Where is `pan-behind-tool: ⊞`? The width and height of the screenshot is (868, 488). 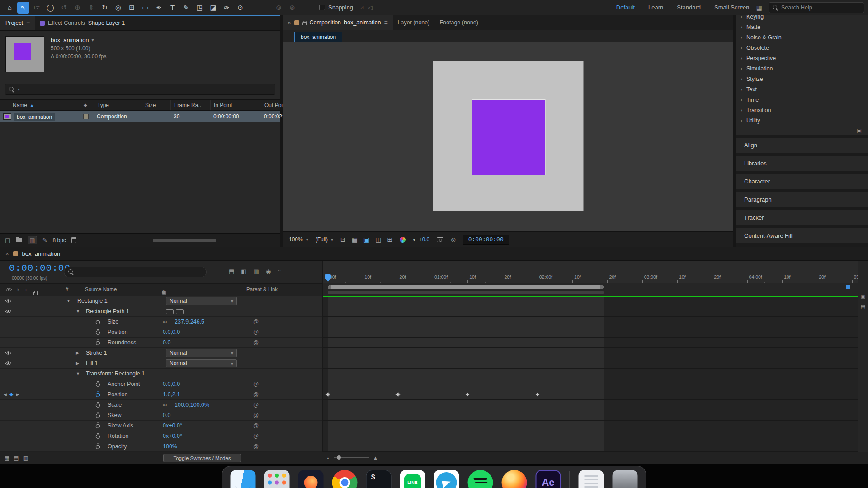
pan-behind-tool: ⊞ is located at coordinates (132, 8).